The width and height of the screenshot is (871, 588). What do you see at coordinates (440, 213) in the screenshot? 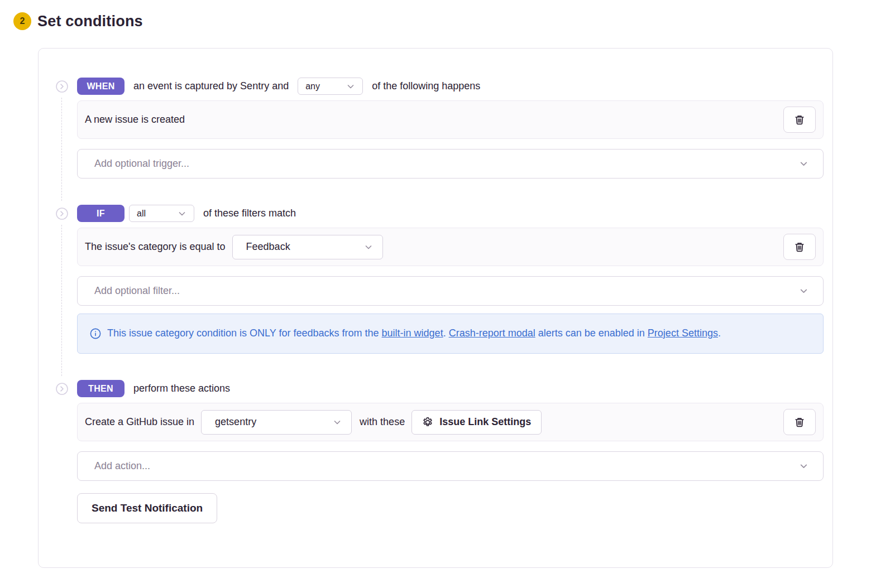
I see `if-header: IF all of these filters match` at bounding box center [440, 213].